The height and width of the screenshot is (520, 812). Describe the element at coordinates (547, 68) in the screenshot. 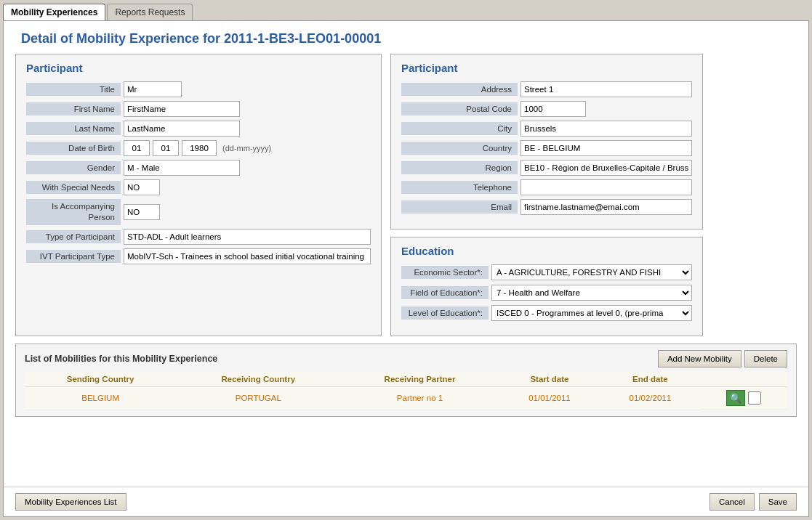

I see `right-panel-title: Participant` at that location.